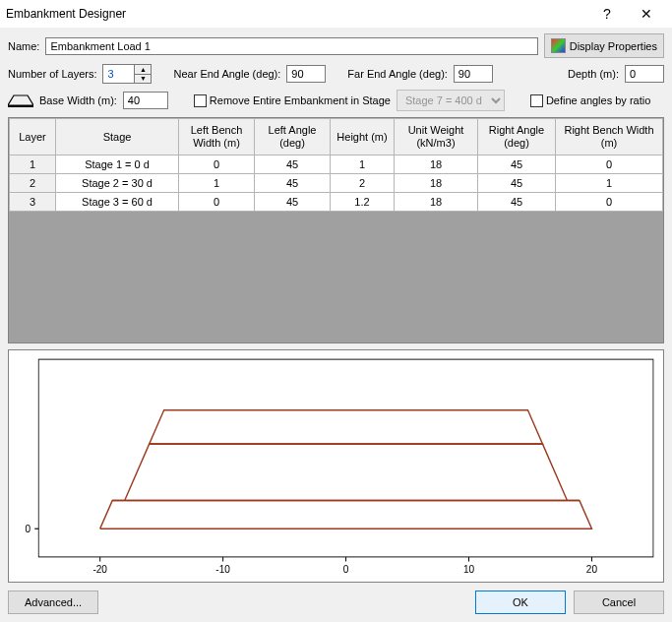 This screenshot has height=622, width=672. I want to click on display-properties-button: Display Properties, so click(604, 45).